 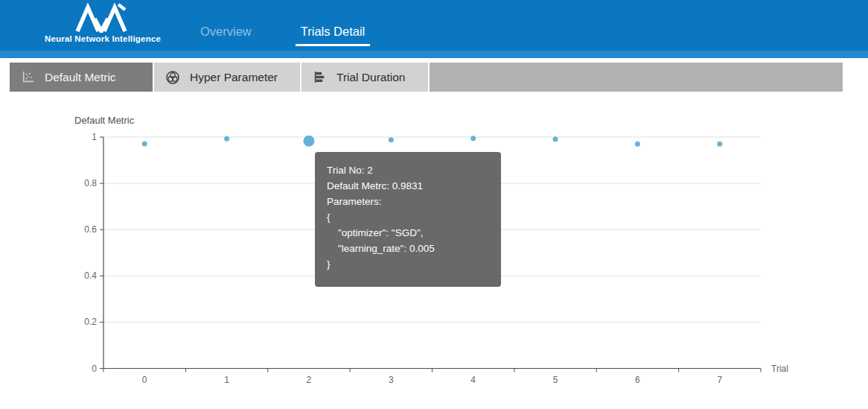 I want to click on tooltip-parameters-label: Parameters:, so click(x=408, y=201).